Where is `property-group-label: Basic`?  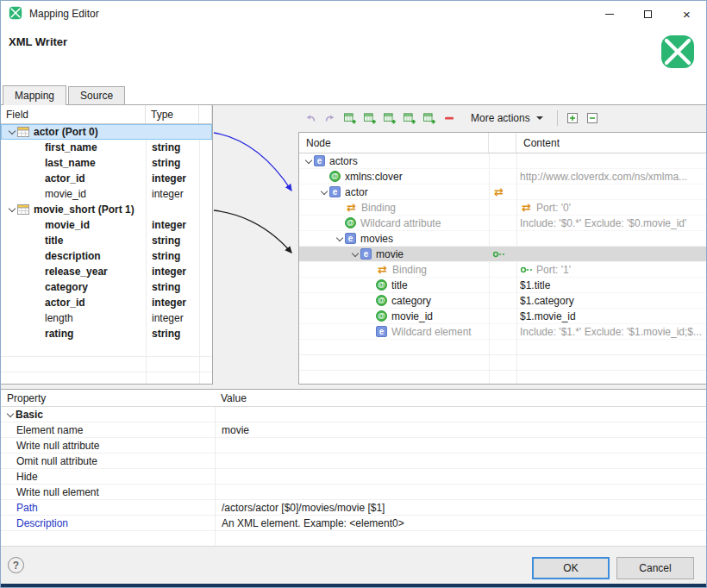 property-group-label: Basic is located at coordinates (29, 415).